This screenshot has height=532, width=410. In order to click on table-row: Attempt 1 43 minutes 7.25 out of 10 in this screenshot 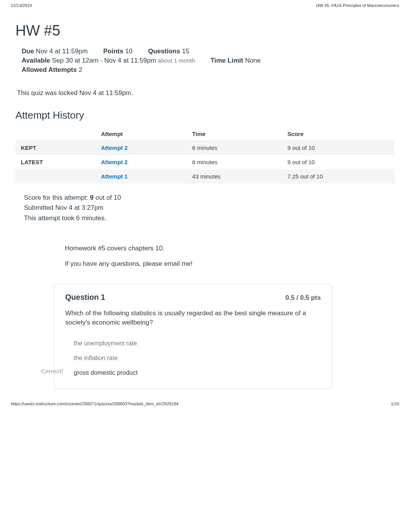, I will do `click(205, 176)`.